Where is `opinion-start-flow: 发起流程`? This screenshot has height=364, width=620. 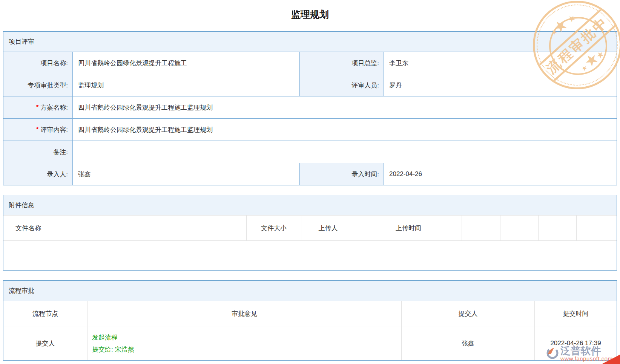
opinion-start-flow: 发起流程 is located at coordinates (105, 338).